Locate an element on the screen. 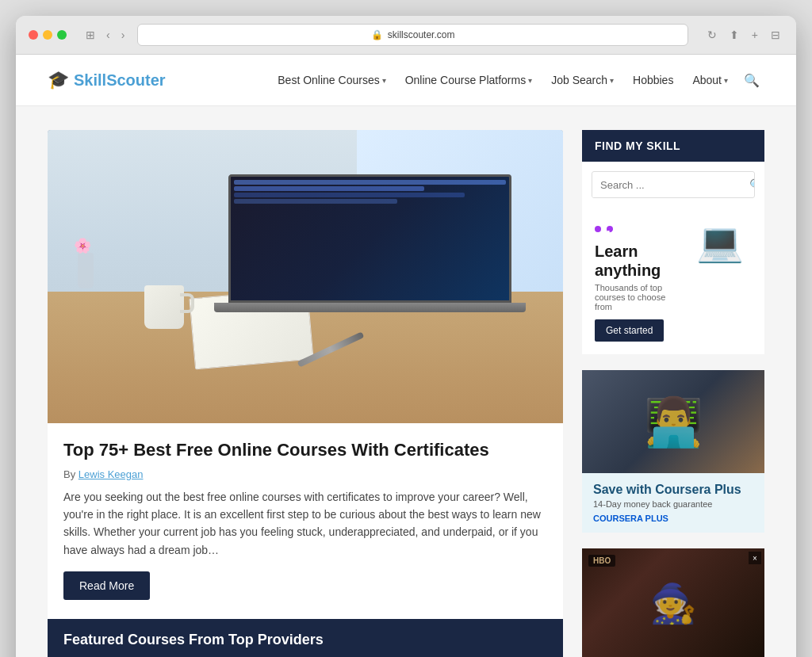  search-submit-button: 🔍 is located at coordinates (749, 185).